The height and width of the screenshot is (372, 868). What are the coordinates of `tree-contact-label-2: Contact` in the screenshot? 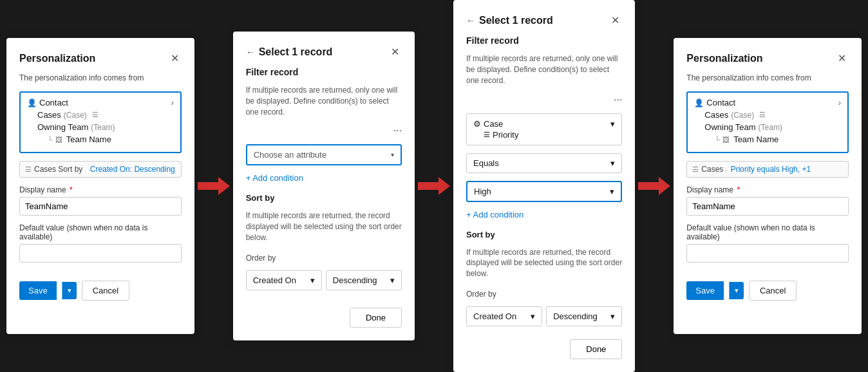 It's located at (721, 103).